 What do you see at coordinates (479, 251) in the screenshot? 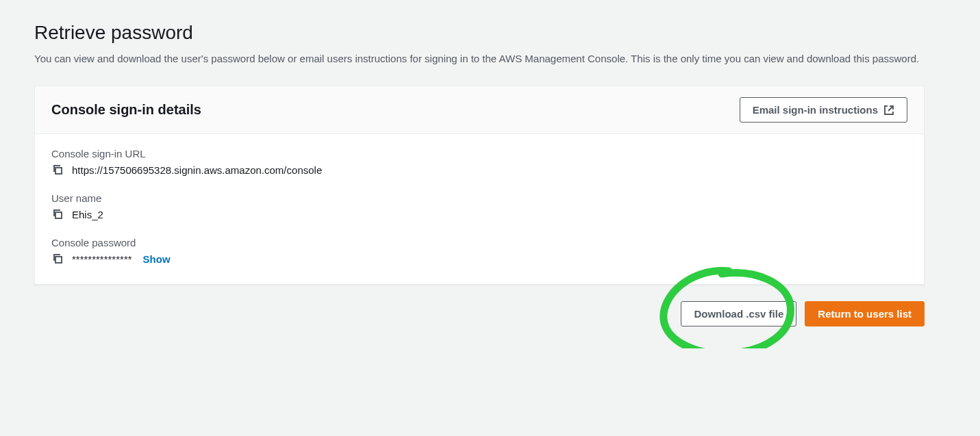
I see `password-field: Console password *************** Show` at bounding box center [479, 251].